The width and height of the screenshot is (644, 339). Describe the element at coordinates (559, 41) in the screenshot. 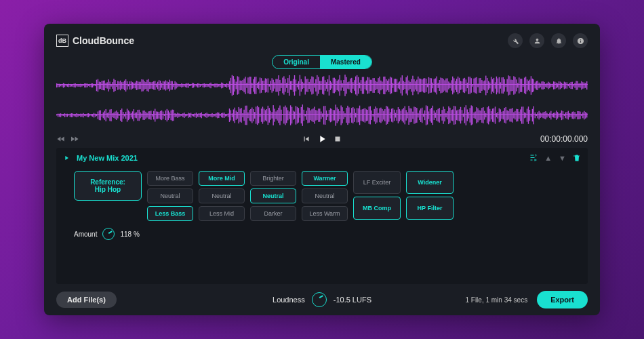

I see `bell-icon` at that location.